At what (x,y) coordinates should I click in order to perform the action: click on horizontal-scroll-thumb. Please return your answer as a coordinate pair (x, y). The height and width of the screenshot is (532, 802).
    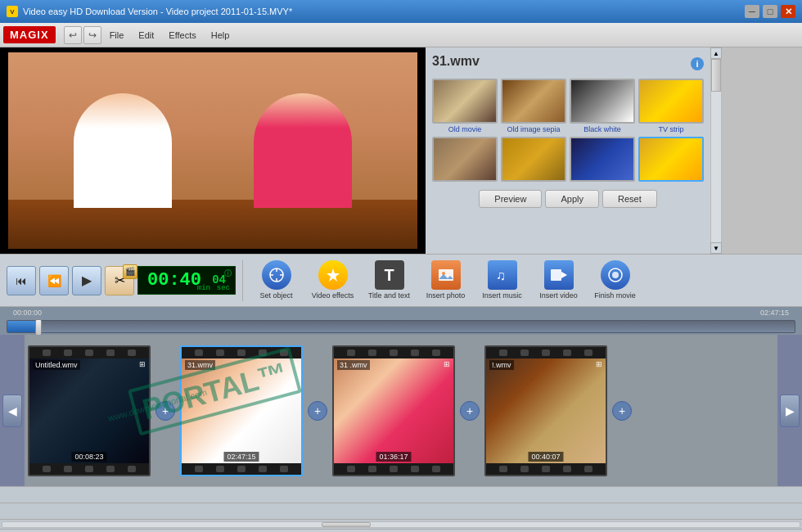
    Looking at the image, I should click on (346, 525).